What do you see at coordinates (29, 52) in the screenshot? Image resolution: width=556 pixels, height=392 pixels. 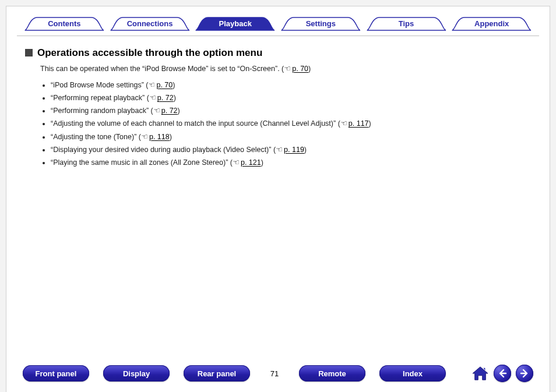 I see `heading-marker-icon` at bounding box center [29, 52].